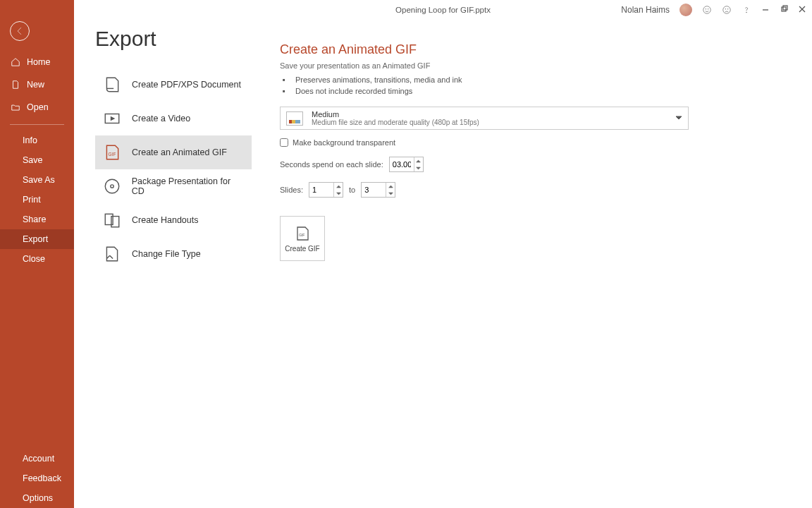  Describe the element at coordinates (112, 119) in the screenshot. I see `video-icon` at that location.